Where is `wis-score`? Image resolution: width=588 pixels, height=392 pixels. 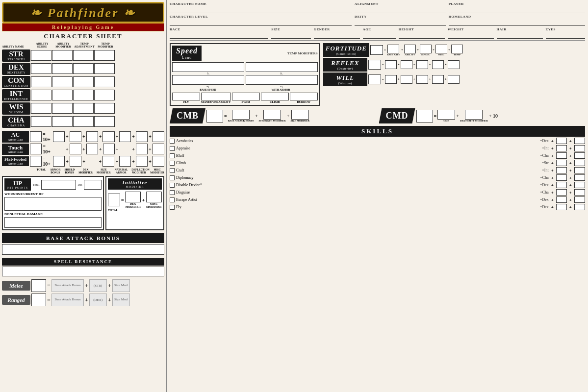
wis-score is located at coordinates (41, 108).